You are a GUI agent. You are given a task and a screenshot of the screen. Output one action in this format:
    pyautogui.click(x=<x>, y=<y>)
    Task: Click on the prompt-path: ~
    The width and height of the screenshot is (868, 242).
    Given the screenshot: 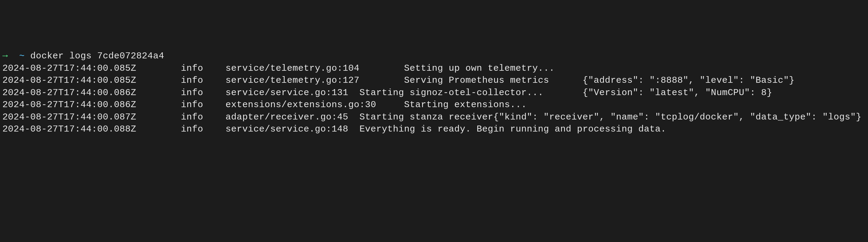 What is the action you would take?
    pyautogui.click(x=22, y=56)
    